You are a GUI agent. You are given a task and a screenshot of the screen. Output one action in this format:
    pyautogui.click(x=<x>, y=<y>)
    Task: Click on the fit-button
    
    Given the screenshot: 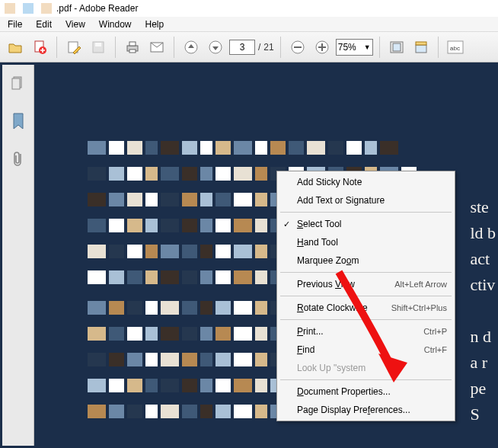 What is the action you would take?
    pyautogui.click(x=397, y=47)
    